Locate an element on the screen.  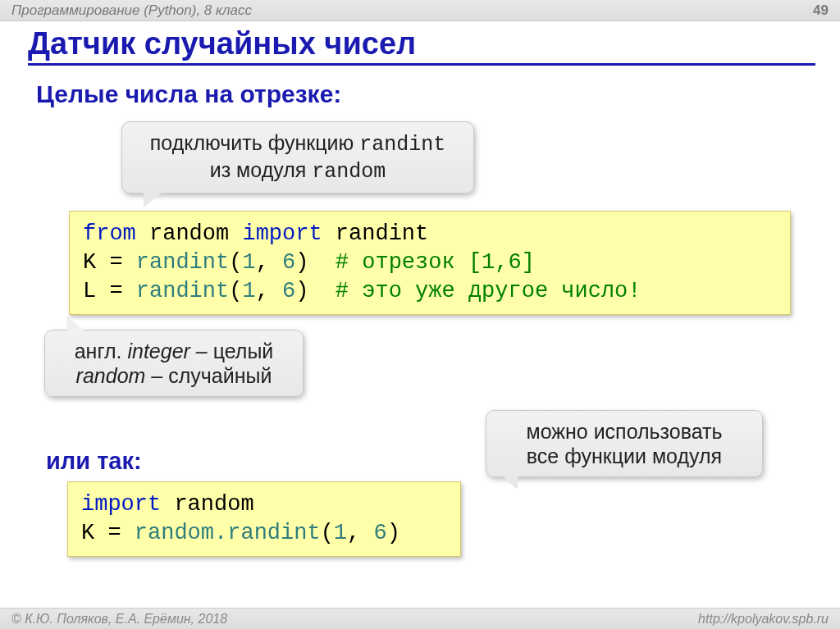
course-title: Программирование (Python), 8 класс is located at coordinates (131, 11).